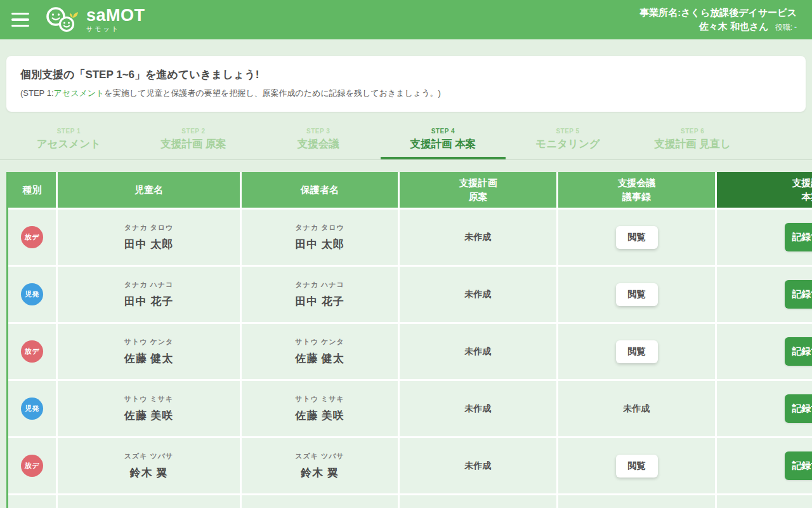 The height and width of the screenshot is (508, 812). What do you see at coordinates (764, 190) in the screenshot?
I see `column-header-plan-final: 支援計画 本案` at bounding box center [764, 190].